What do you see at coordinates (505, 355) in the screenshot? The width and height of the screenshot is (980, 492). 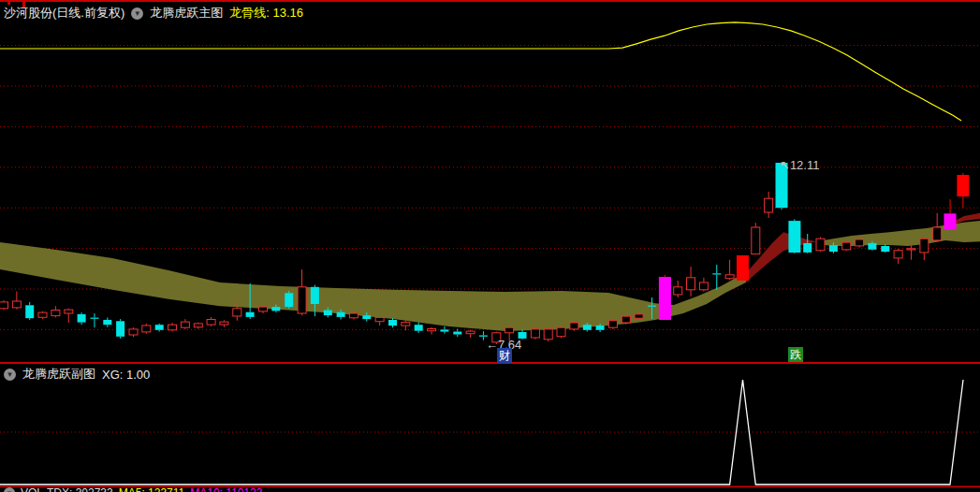 I see `badge-cai: 财` at bounding box center [505, 355].